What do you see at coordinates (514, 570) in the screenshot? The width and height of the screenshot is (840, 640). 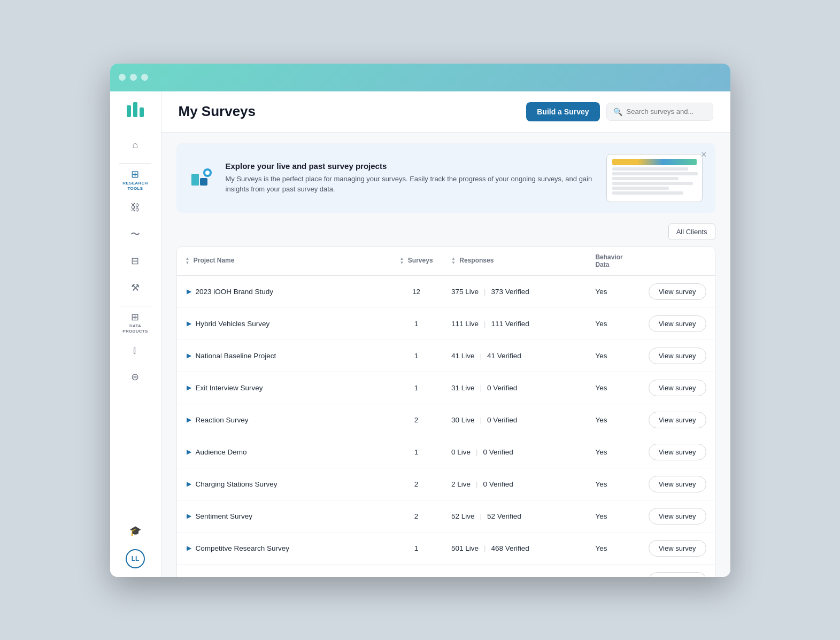 I see `responses-cell: 166 Live | 118 Verified` at bounding box center [514, 570].